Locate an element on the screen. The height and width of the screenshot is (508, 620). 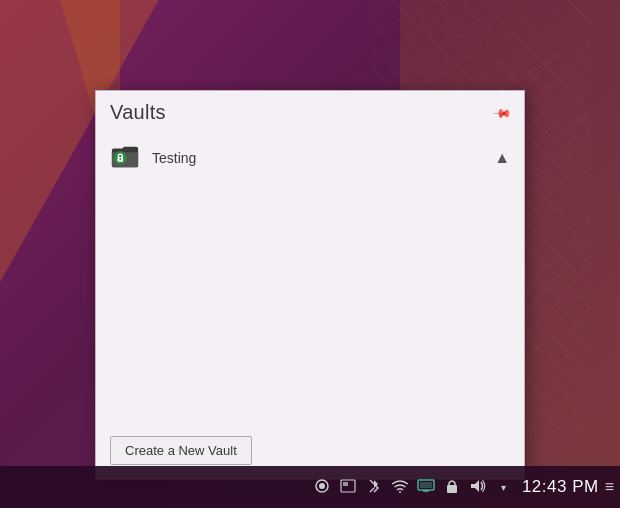
eject-icon: ▲ is located at coordinates (502, 158).